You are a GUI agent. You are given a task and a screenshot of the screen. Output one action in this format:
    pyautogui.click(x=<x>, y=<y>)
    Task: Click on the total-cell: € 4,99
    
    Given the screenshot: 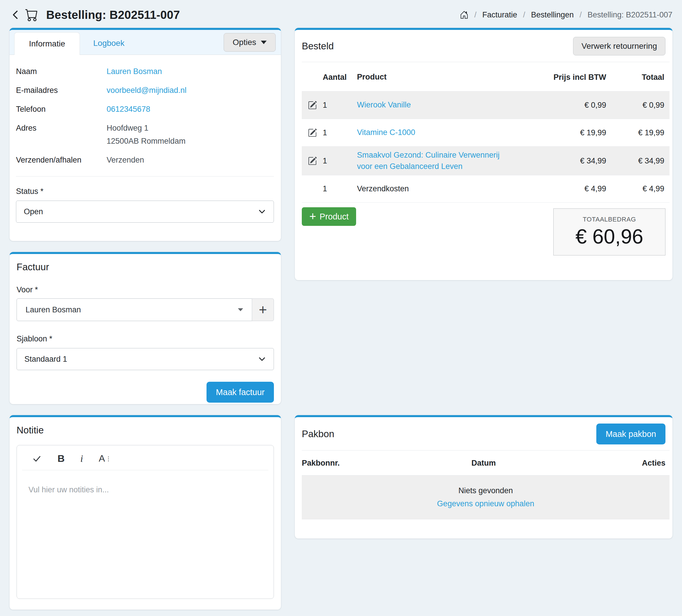 What is the action you would take?
    pyautogui.click(x=638, y=189)
    